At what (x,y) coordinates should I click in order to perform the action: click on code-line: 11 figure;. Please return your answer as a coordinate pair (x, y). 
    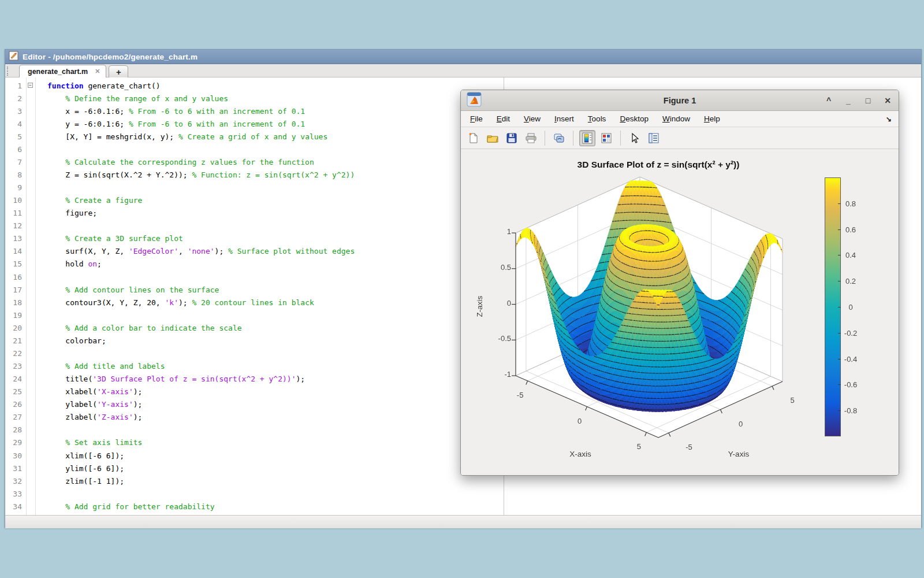
    Looking at the image, I should click on (254, 213).